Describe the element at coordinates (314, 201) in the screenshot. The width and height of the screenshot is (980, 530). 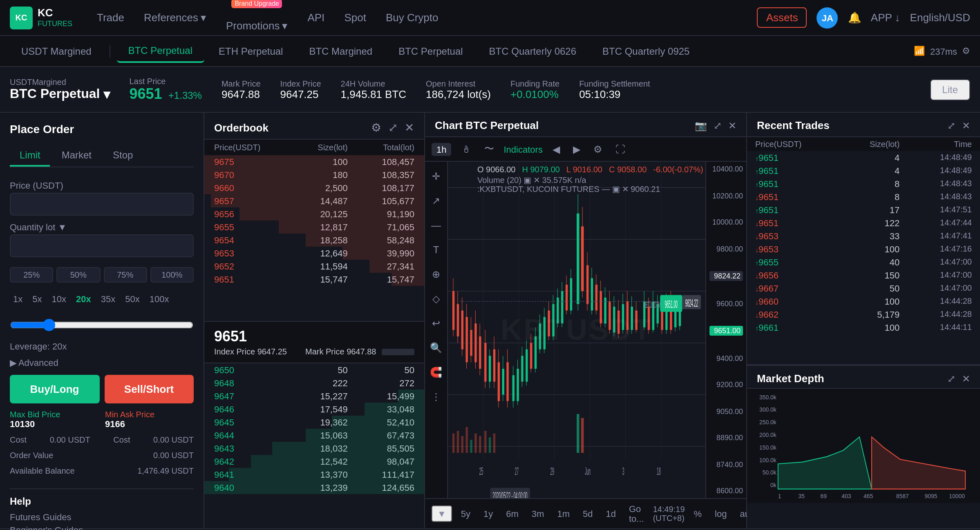
I see `ob-ask-row: 965714,487105,677` at that location.